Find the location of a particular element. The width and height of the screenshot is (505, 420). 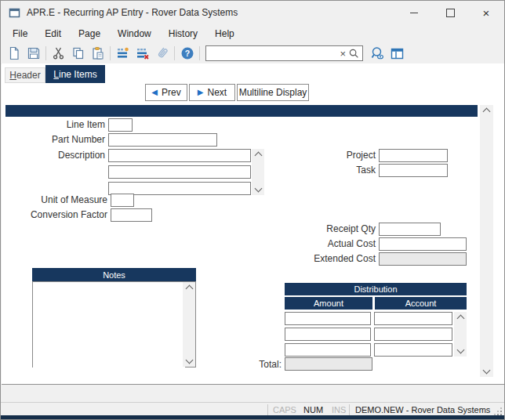

next-button: ▶ Next is located at coordinates (212, 92).